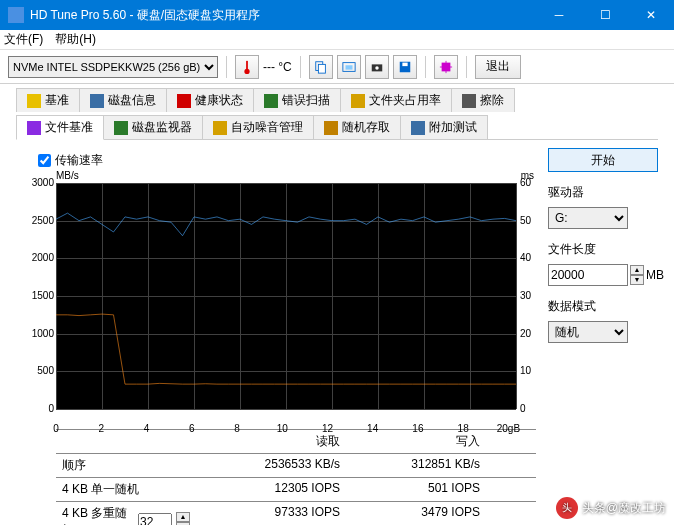 This screenshot has height=525, width=674. What do you see at coordinates (637, 280) in the screenshot?
I see `spin-down: ▼` at bounding box center [637, 280].